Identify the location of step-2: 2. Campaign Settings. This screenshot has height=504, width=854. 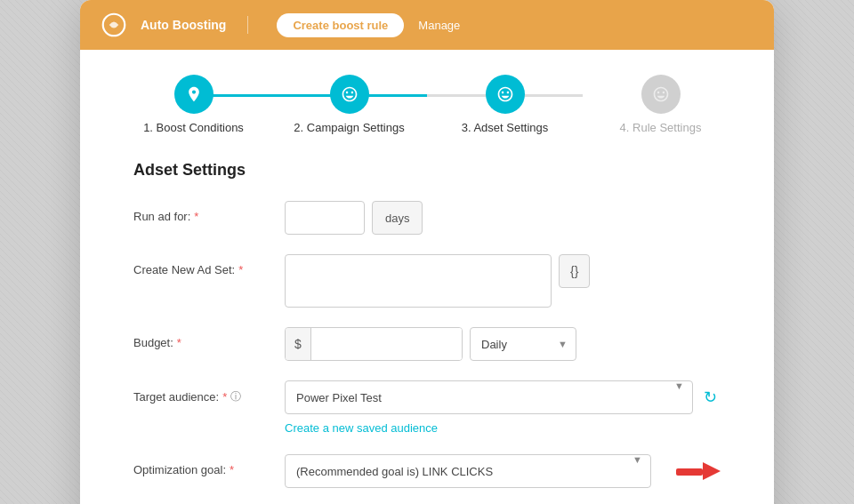
(349, 105).